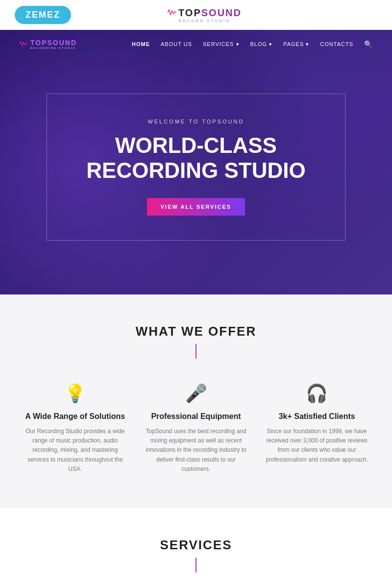 Image resolution: width=392 pixels, height=588 pixels. I want to click on hero-wave-icon, so click(24, 44).